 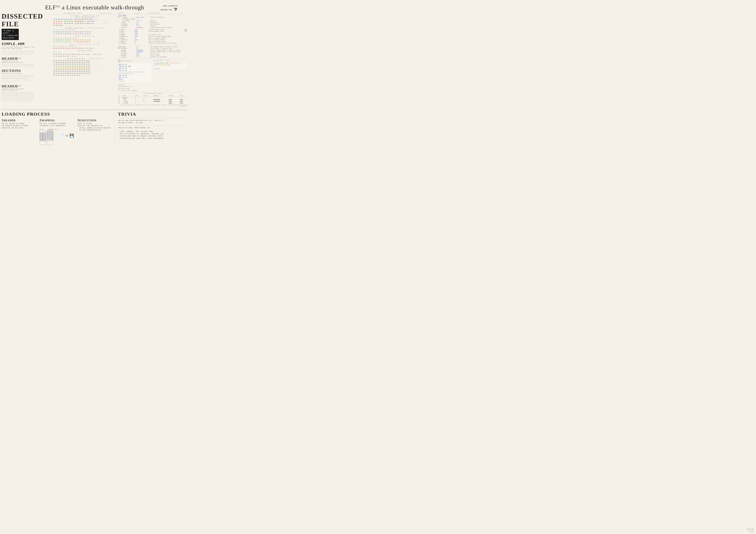 What do you see at coordinates (68, 24) in the screenshot?
I see `elf-hex-row3-bytes2: 00 00 00 00` at bounding box center [68, 24].